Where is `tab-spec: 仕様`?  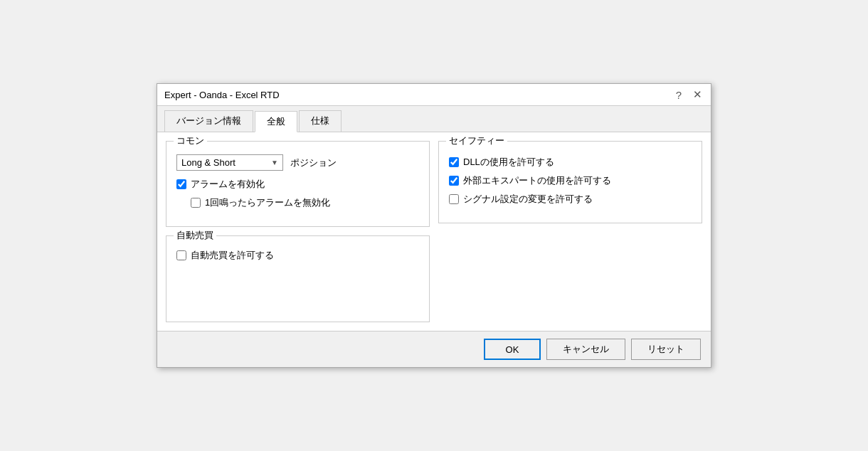
tab-spec: 仕様 is located at coordinates (320, 121).